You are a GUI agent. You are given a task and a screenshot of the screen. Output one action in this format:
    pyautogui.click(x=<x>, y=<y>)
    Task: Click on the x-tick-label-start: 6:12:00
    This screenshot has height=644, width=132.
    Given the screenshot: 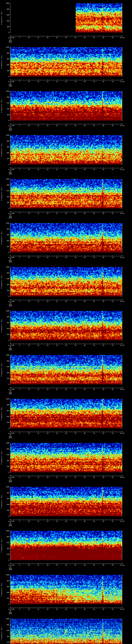 What is the action you would take?
    pyautogui.click(x=11, y=170)
    